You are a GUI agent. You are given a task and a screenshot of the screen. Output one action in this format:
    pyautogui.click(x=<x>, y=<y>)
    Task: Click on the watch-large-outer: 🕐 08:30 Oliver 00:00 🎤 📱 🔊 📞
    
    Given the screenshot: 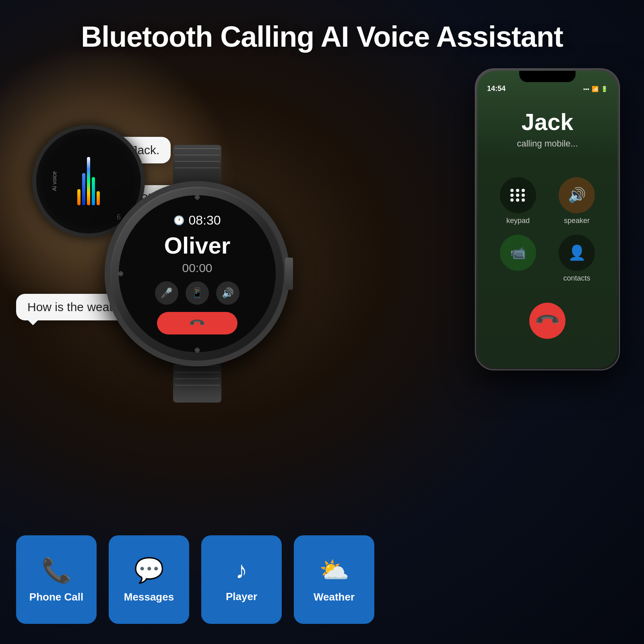 What is the action you would take?
    pyautogui.click(x=197, y=274)
    